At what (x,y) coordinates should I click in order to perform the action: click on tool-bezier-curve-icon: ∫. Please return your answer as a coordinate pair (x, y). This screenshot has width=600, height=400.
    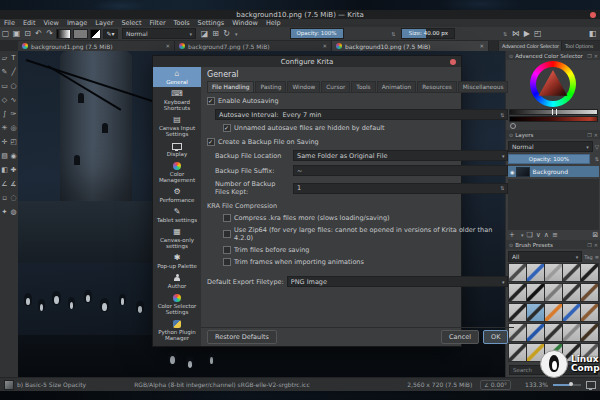
    Looking at the image, I should click on (4, 114).